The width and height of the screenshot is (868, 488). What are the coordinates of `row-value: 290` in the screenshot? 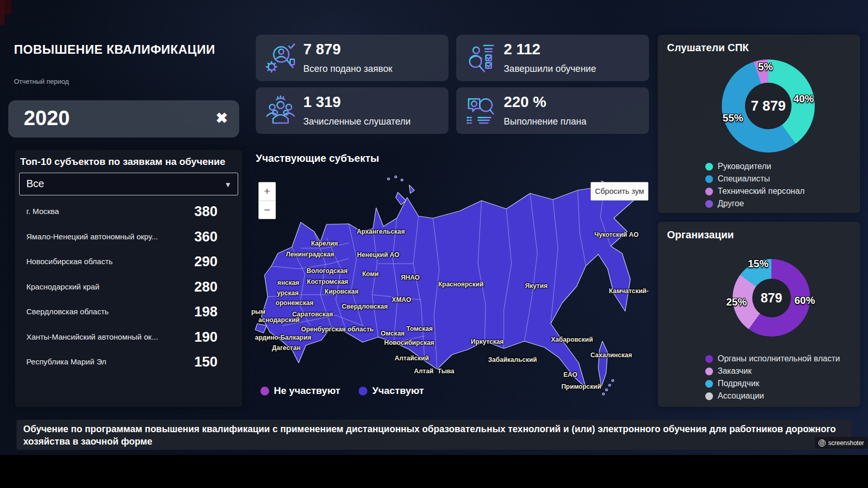 It's located at (206, 262).